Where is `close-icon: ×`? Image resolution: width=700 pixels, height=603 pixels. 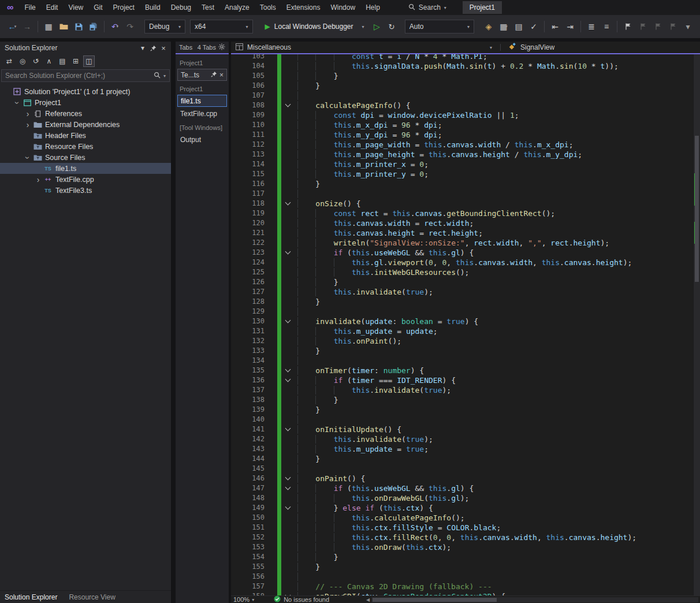
close-icon: × is located at coordinates (222, 75).